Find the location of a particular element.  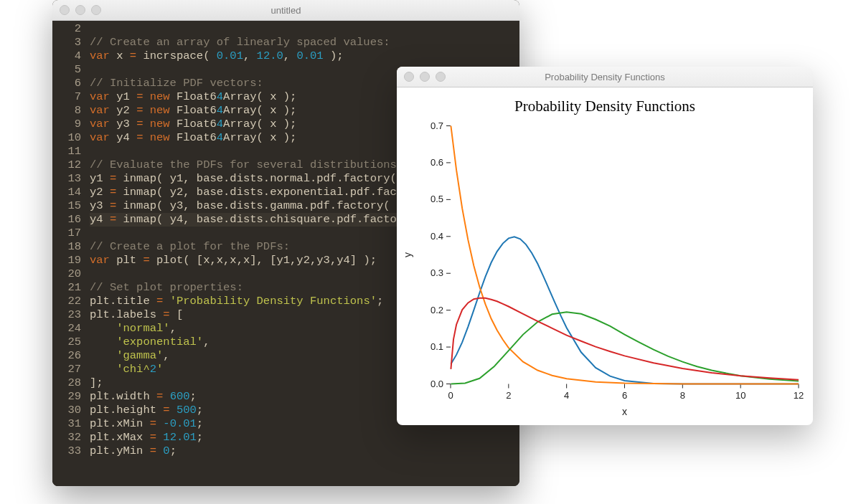

code-line: var y1 = new Float64Array( x ); is located at coordinates (247, 98).